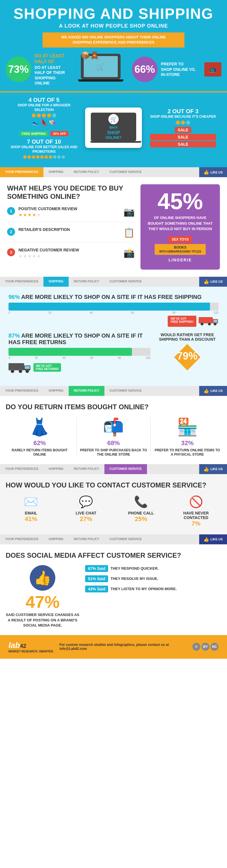 The image size is (227, 868). I want to click on cs-email-pct: 41%, so click(31, 519).